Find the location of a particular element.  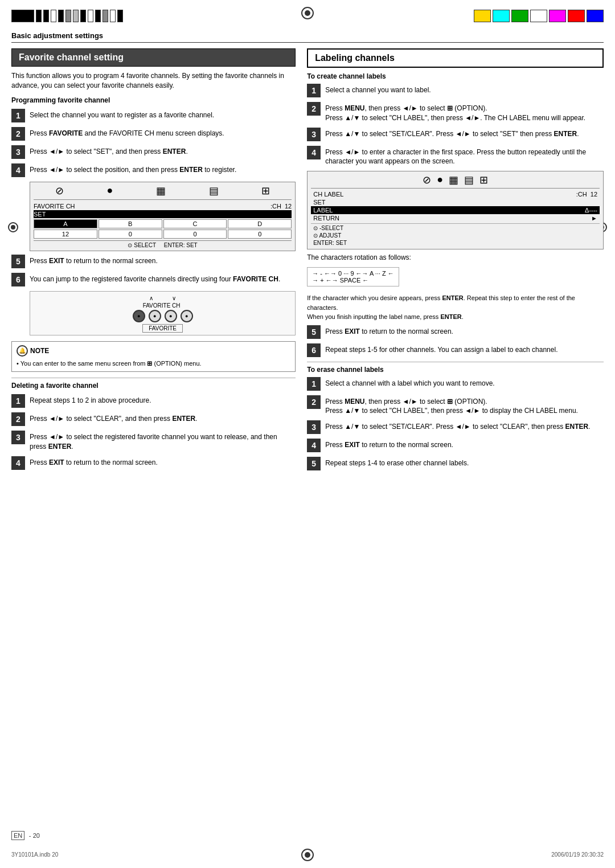

char-rotation-label: The characters rotation as follows: is located at coordinates (456, 257).